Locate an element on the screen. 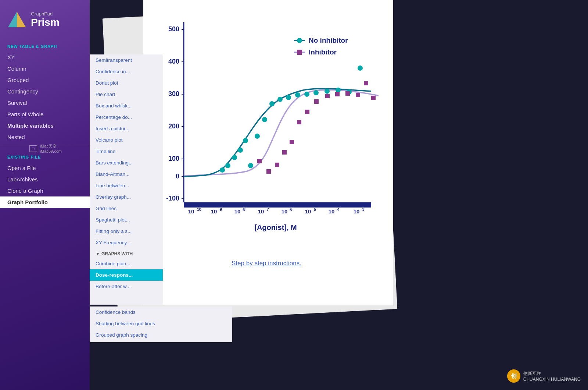 This screenshot has width=588, height=390. svg-text: 400 is located at coordinates (174, 61).